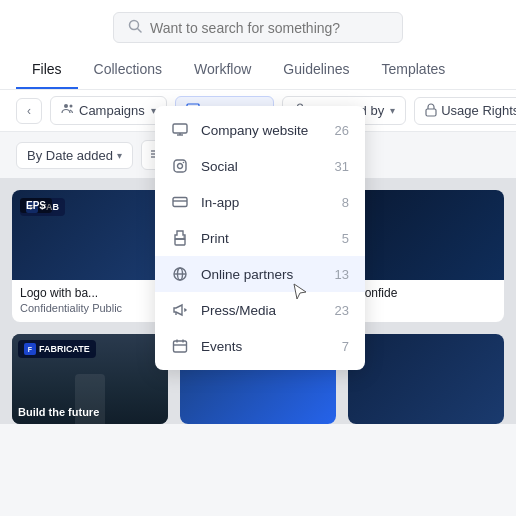 Image resolution: width=516 pixels, height=516 pixels. I want to click on search-icon, so click(135, 28).